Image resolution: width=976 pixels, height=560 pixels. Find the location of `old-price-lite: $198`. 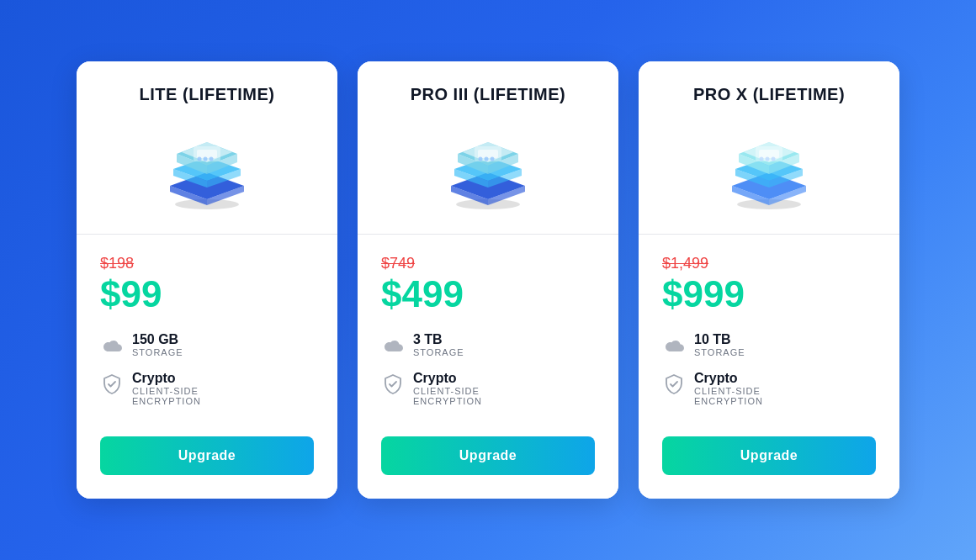

old-price-lite: $198 is located at coordinates (207, 264).